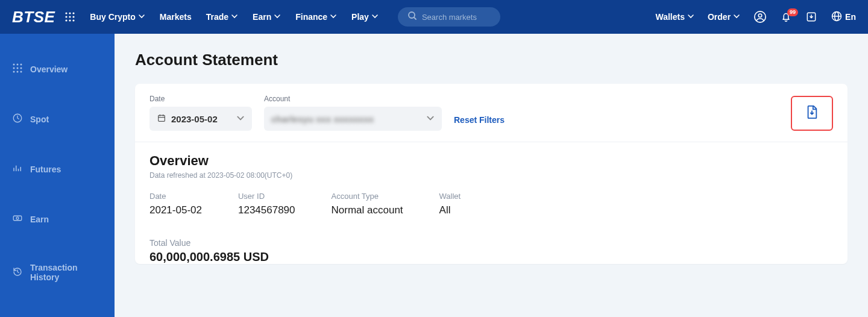 Image resolution: width=868 pixels, height=317 pixels. What do you see at coordinates (491, 161) in the screenshot?
I see `overview-title: Overview` at bounding box center [491, 161].